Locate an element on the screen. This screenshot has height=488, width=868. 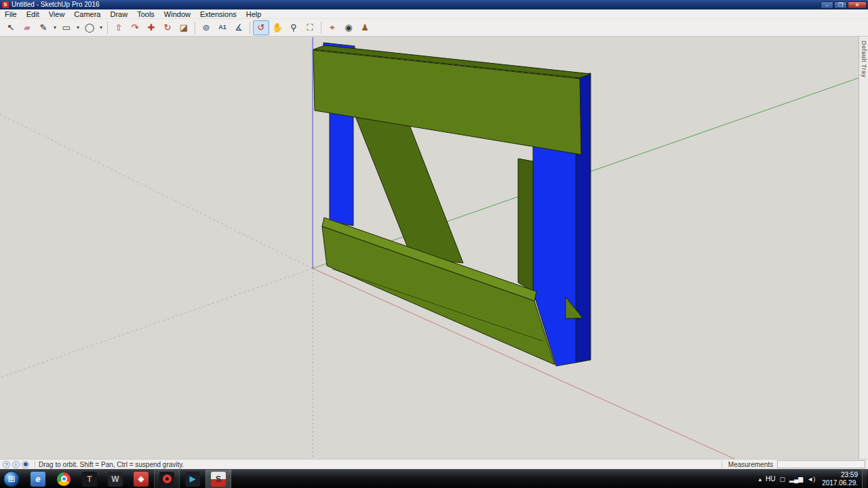
walk-icon: ♟ is located at coordinates (365, 27).